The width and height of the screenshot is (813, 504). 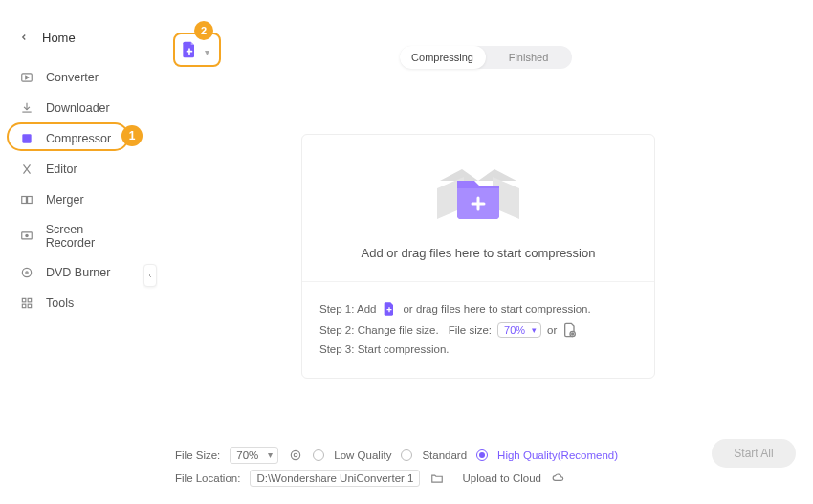 I want to click on home-row: Home, so click(x=77, y=44).